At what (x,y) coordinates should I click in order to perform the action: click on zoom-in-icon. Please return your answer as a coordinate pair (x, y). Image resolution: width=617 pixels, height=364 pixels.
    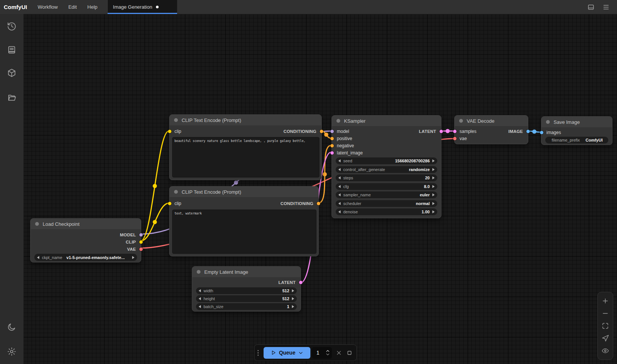
    Looking at the image, I should click on (605, 301).